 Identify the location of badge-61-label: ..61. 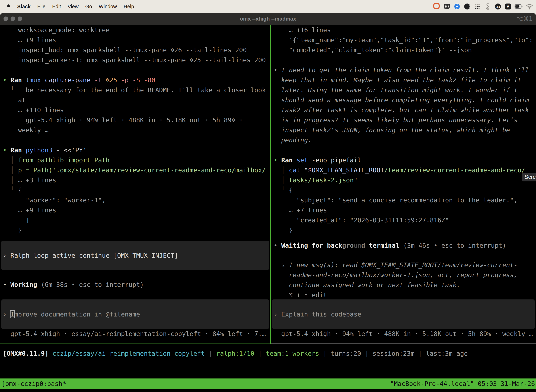
(498, 7).